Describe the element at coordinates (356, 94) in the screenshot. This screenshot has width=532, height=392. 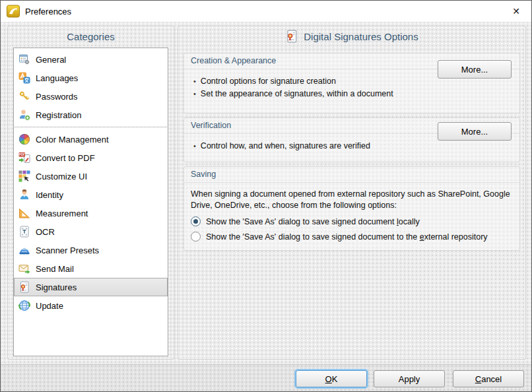
I see `bullet-item: Set the appearance of signatures, within…` at that location.